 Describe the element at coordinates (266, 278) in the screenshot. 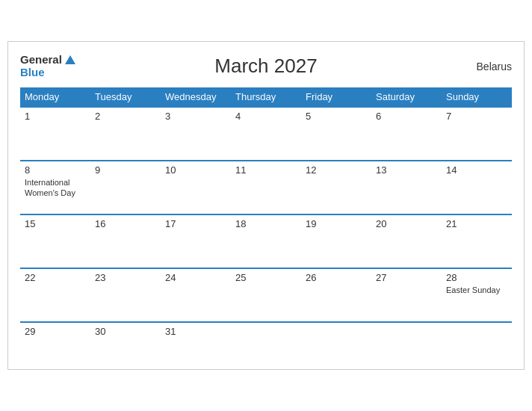

I see `day-number: 25` at that location.